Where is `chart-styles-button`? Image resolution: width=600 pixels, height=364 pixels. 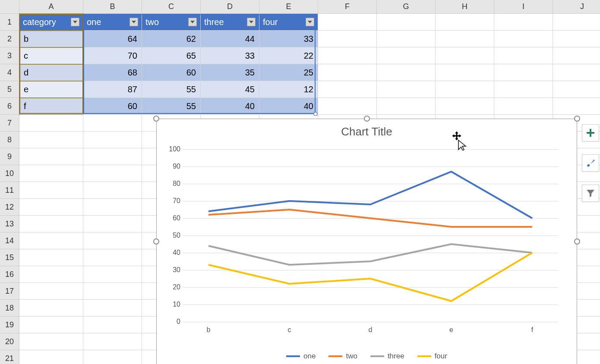
chart-styles-button is located at coordinates (591, 163).